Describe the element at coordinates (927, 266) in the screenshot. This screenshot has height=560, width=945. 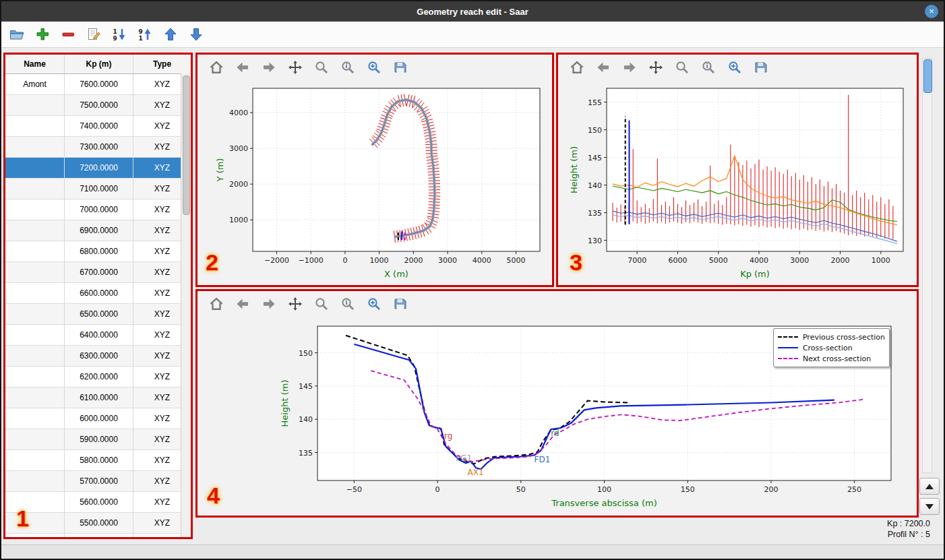
I see `window-scrollbar` at that location.